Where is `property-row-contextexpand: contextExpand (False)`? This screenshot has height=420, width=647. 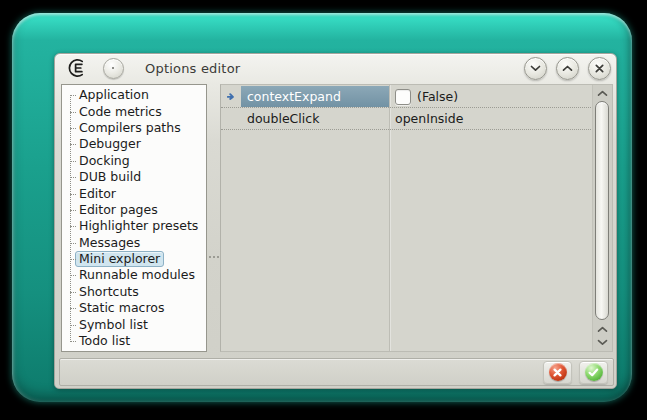 property-row-contextexpand: contextExpand (False) is located at coordinates (406, 97).